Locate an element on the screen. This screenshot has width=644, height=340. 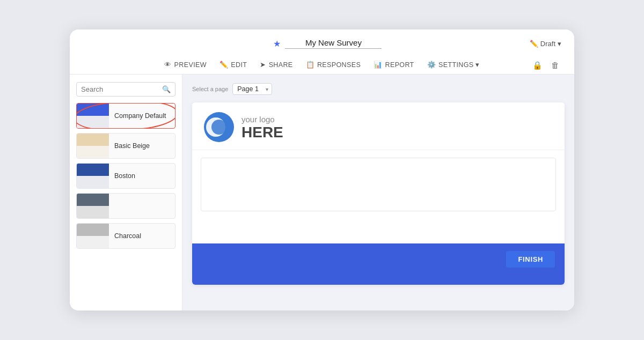
preview-header: your logo HERE is located at coordinates (378, 127).